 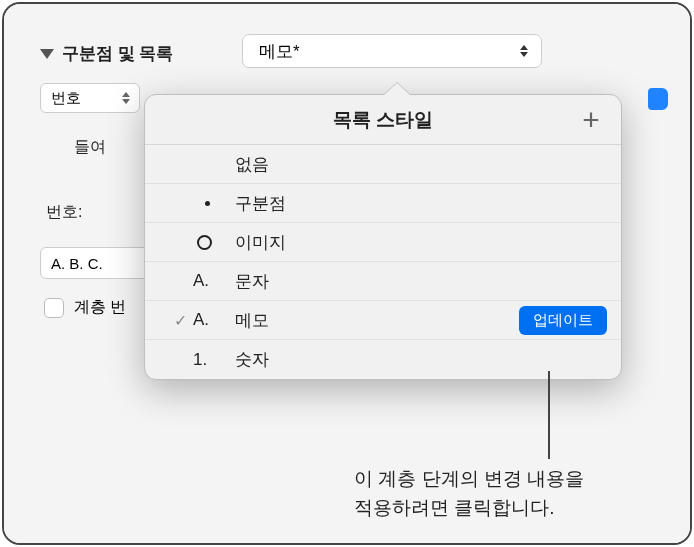 What do you see at coordinates (383, 164) in the screenshot?
I see `list-style-item-none: 없음` at bounding box center [383, 164].